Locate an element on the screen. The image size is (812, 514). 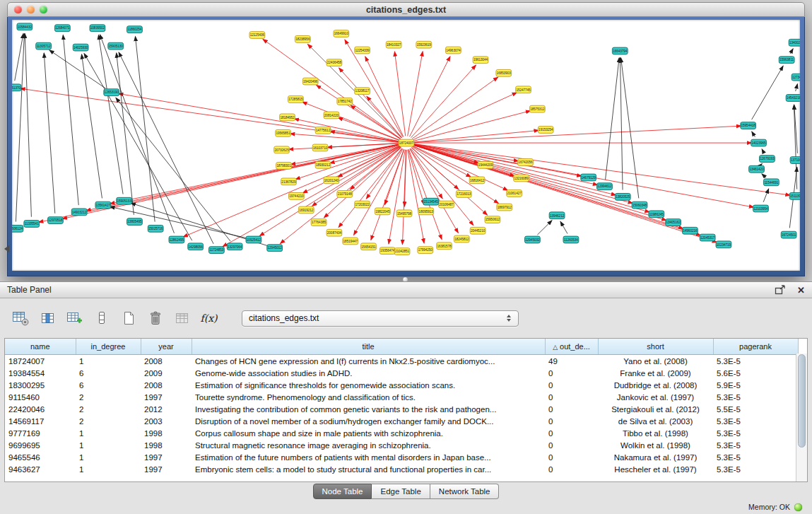
table-row: 1830029562008Estimation of significance … is located at coordinates (401, 385).